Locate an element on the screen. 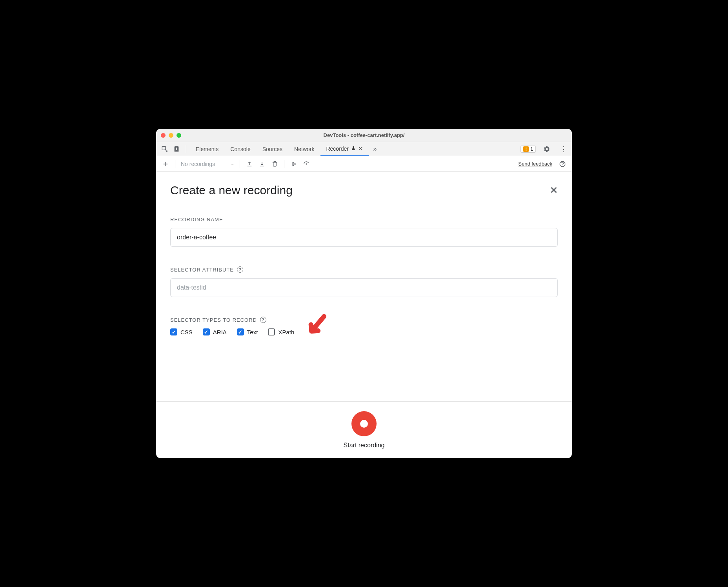 This screenshot has height=587, width=728. selector-types-label-text: SELECTOR TYPES TO RECORD is located at coordinates (213, 320).